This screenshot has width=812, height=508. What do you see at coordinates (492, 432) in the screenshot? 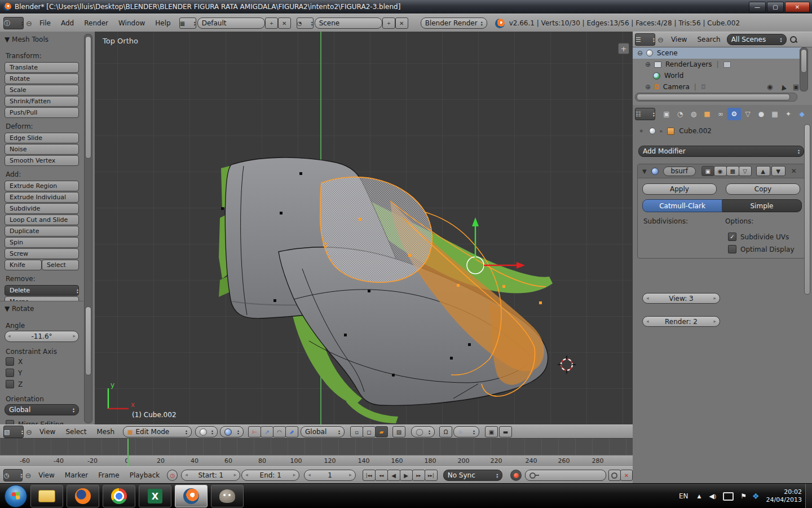
I see `opengl-render-image-button: ▣` at bounding box center [492, 432].